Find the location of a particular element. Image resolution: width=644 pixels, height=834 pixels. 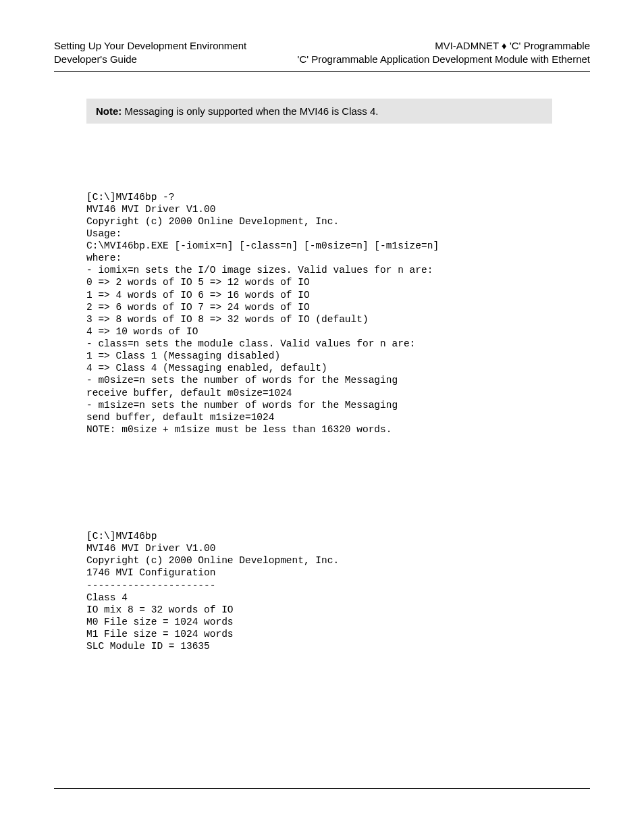

code-block-2: [C:\]MVI46bp MVI46 MVI Driver V1.00 Copy… is located at coordinates (338, 592).